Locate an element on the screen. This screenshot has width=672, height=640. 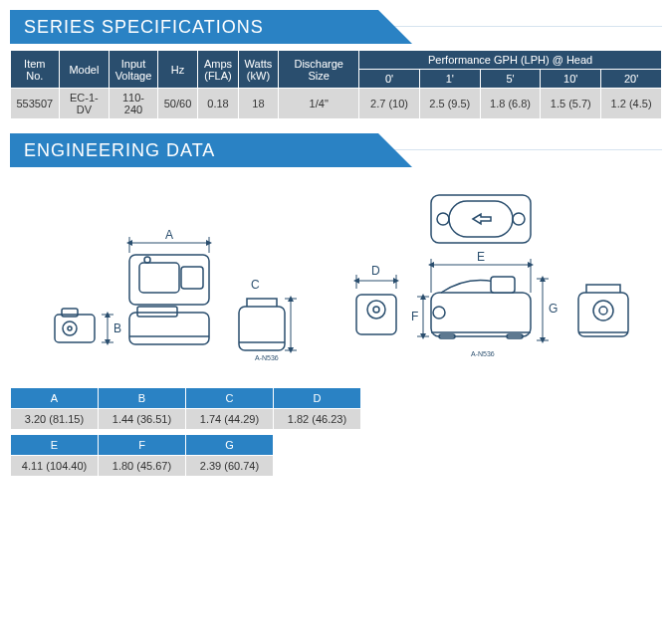
th-h5: 5' is located at coordinates (510, 80).